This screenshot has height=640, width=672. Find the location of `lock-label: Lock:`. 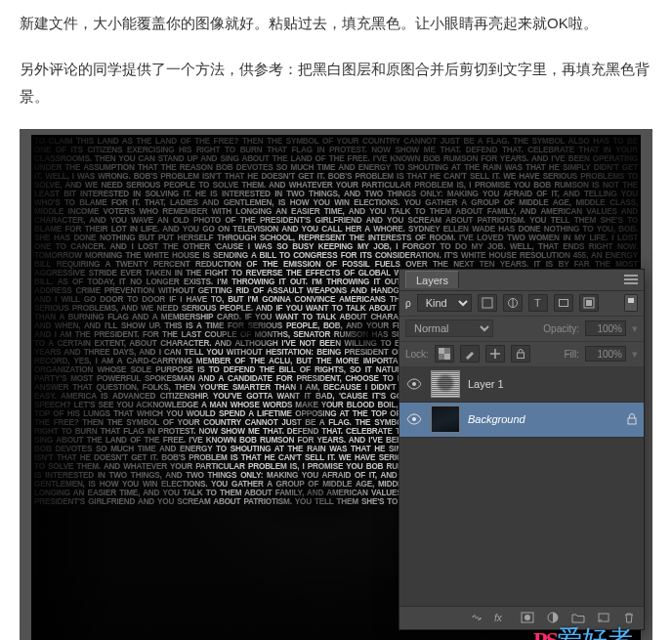

lock-label: Lock: is located at coordinates (417, 354).